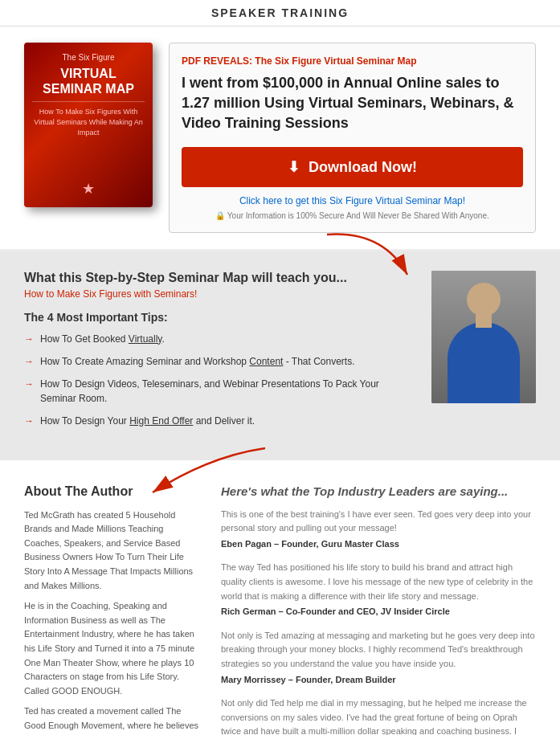 The image size is (560, 735). What do you see at coordinates (112, 551) in the screenshot?
I see `author-para-1: Ted McGrath has created 5 Household Bran…` at bounding box center [112, 551].